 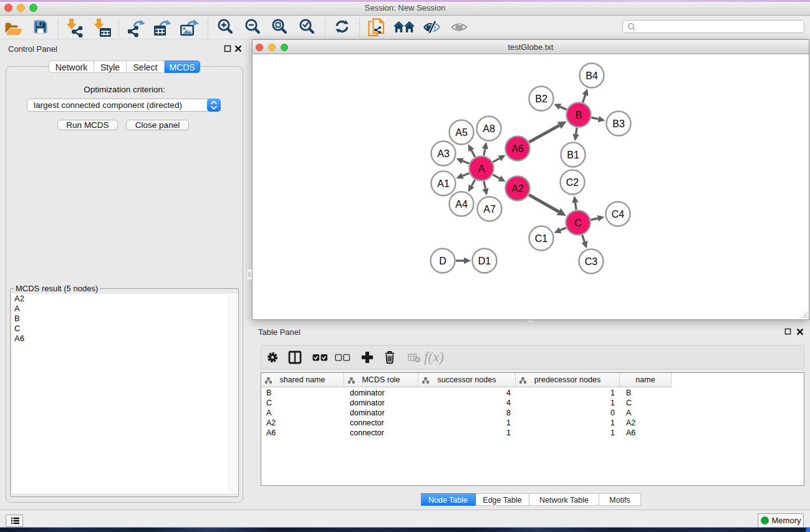 What do you see at coordinates (489, 128) in the screenshot?
I see `svg-text: A8` at bounding box center [489, 128].